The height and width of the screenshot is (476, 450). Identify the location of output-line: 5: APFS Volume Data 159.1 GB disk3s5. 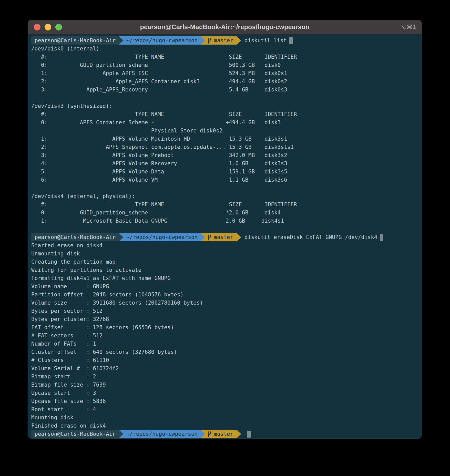
(225, 172).